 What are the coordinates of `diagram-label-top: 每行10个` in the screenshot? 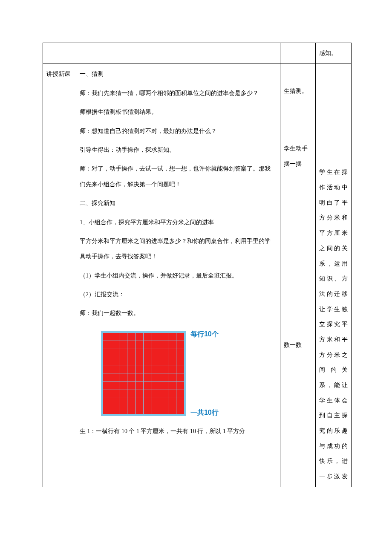 It's located at (205, 334).